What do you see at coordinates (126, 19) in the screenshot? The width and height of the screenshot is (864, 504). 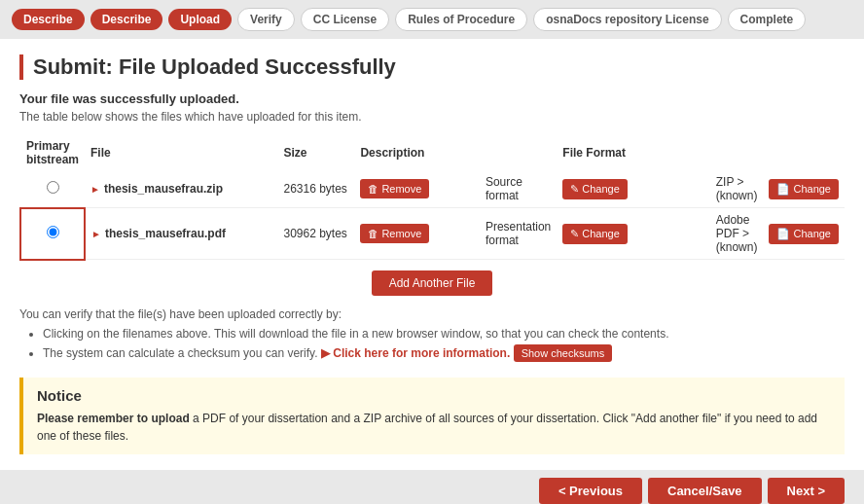 I see `nav-pill-describe2: Describe` at bounding box center [126, 19].